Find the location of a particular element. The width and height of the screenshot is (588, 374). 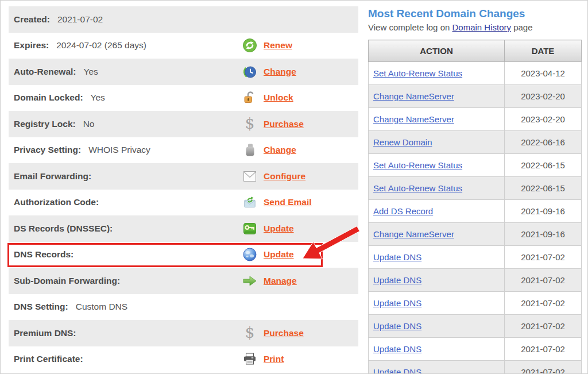

detail-row-subdomain-forwarding: Sub-Domain Forwarding: Manage is located at coordinates (184, 281).